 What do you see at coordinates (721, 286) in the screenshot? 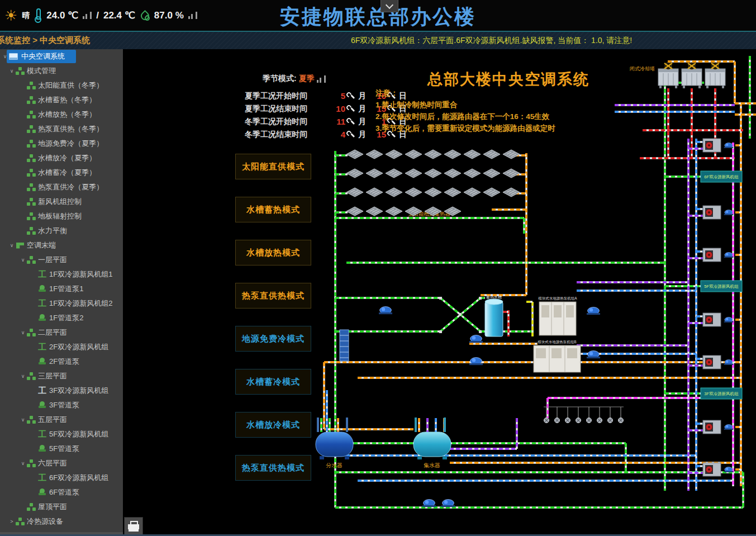
I see `ahu-name-plate-1: 5F双冷源新风机组` at bounding box center [721, 286].